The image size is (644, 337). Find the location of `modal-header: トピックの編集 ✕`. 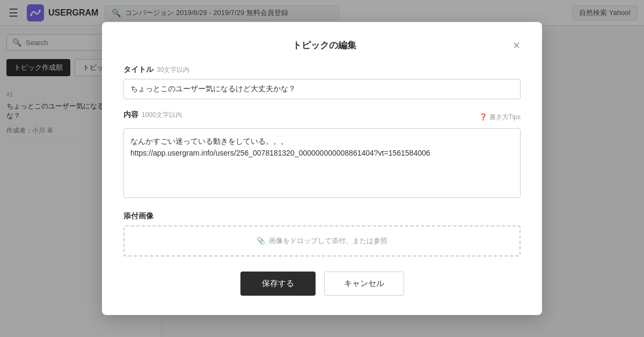

modal-header: トピックの編集 ✕ is located at coordinates (322, 45).